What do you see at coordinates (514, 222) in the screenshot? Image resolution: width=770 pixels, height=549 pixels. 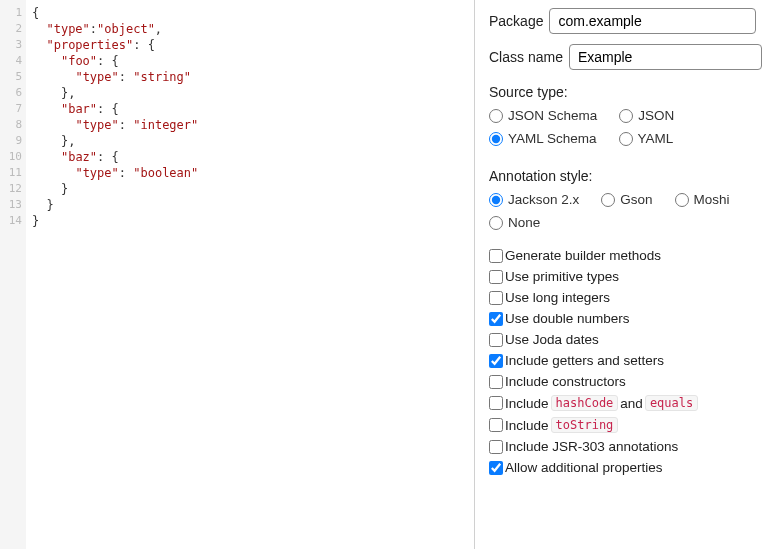 I see `annotation-style-option: None` at bounding box center [514, 222].